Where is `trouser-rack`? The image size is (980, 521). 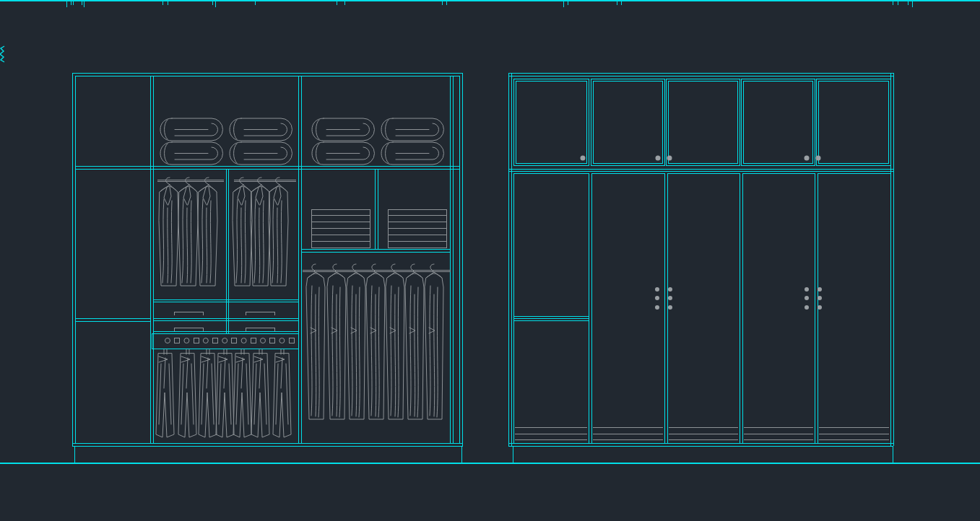 trouser-rack is located at coordinates (225, 341).